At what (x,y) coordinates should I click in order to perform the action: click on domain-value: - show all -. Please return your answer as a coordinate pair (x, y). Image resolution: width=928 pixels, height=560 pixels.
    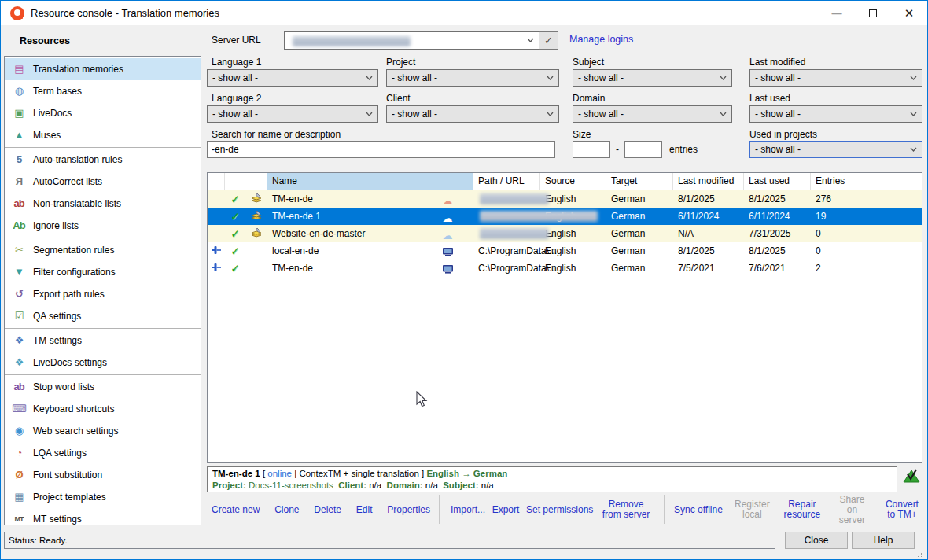
    Looking at the image, I should click on (601, 114).